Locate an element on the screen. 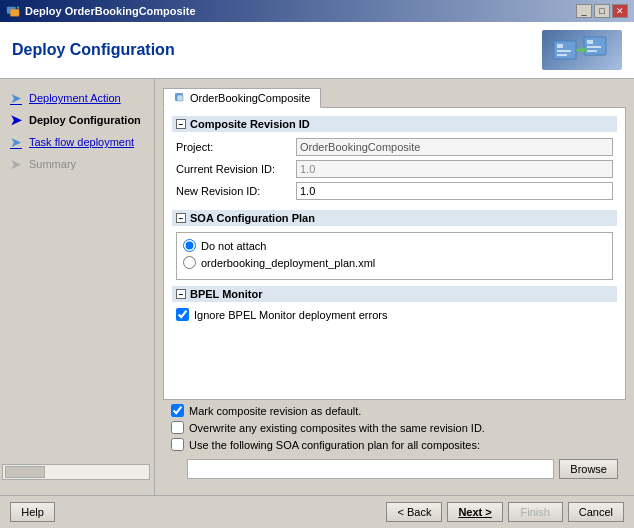  bpel-monitor-checkbox is located at coordinates (182, 314).